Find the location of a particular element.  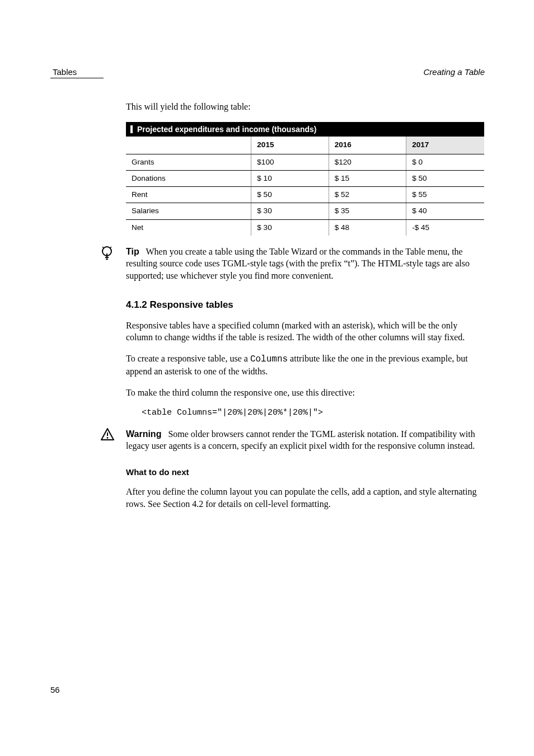

table-title-cell: Projected expenditures and income (thous… is located at coordinates (305, 130).